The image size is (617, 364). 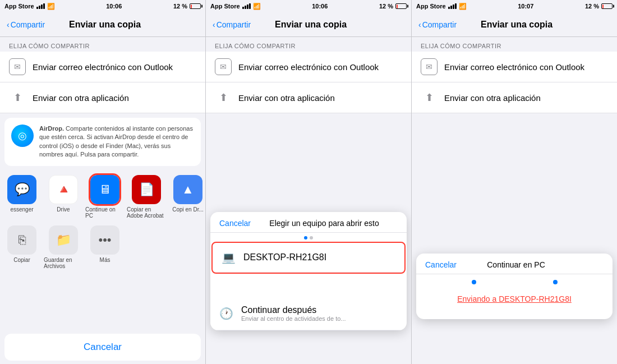 I want to click on airdrop-icon: ◎, so click(x=22, y=136).